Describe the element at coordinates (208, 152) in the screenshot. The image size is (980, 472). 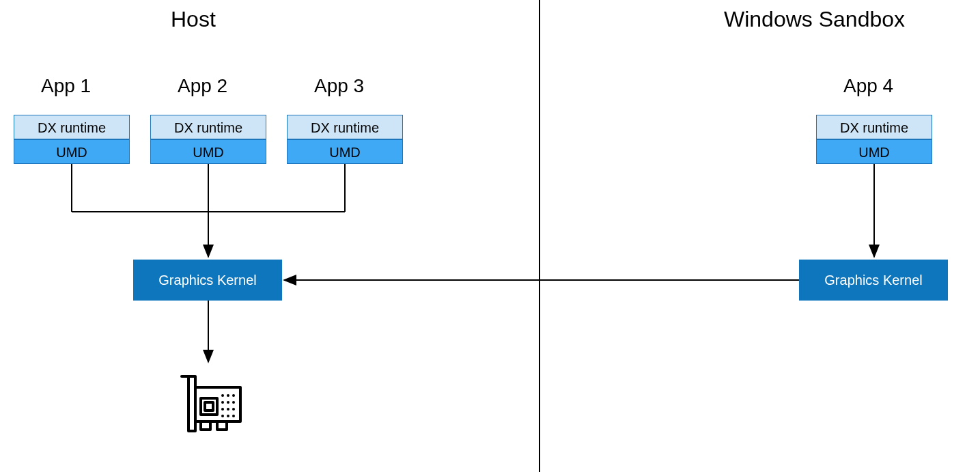
I see `app2-umd-box: UMD` at that location.